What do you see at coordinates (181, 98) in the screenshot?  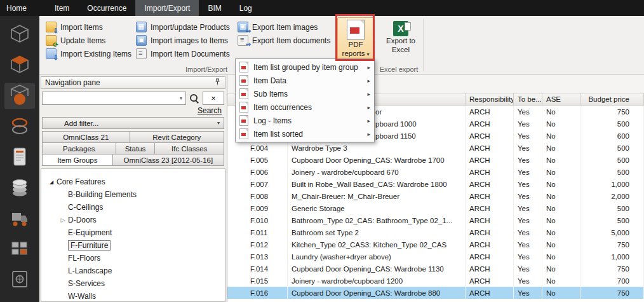 I see `search-dropdown-chevron-icon: ▾` at bounding box center [181, 98].